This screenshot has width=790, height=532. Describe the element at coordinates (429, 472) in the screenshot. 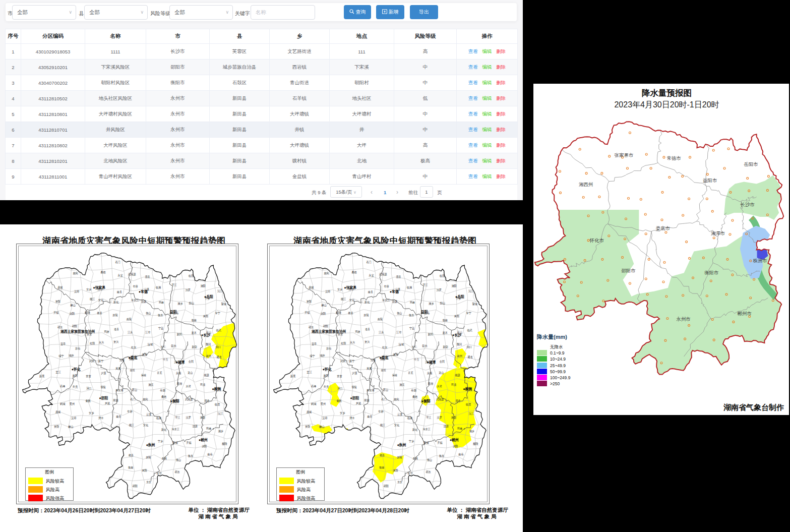

I see `svg-text: 祁东` at that location.